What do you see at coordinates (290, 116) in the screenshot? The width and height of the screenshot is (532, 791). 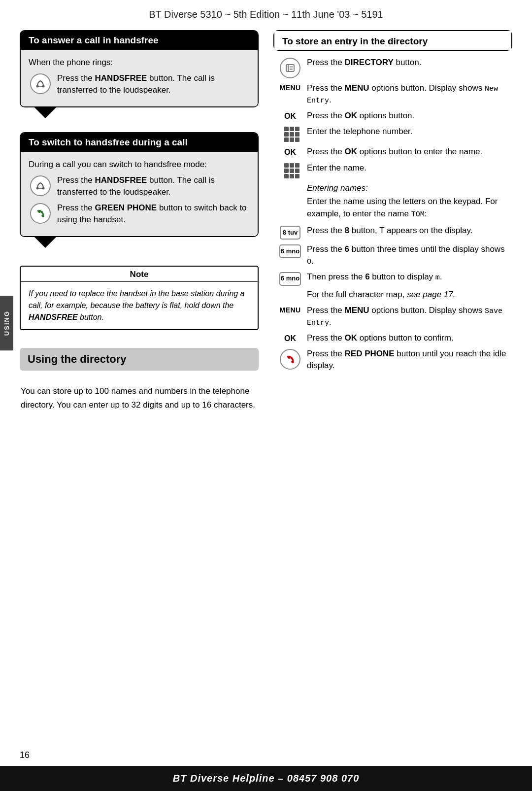 I see `ok-label-1: OK` at bounding box center [290, 116].